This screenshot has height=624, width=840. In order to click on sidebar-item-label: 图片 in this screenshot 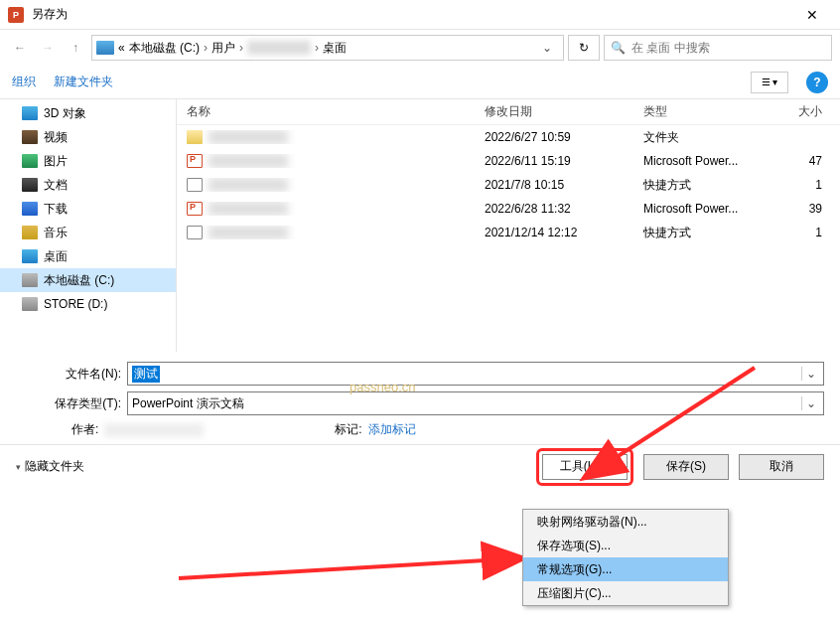, I will do `click(56, 161)`.